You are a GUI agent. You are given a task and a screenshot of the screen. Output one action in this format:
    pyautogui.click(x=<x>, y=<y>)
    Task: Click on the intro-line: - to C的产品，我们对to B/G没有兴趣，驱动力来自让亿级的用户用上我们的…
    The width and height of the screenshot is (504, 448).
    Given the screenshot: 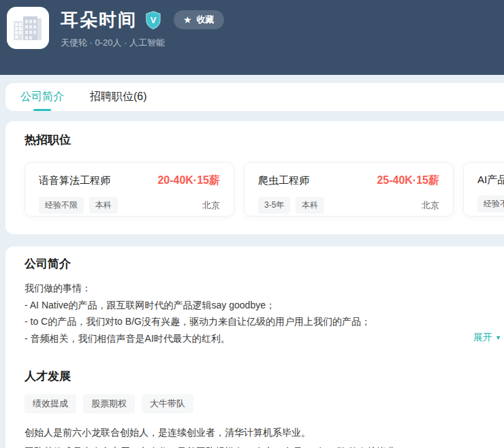 What is the action you would take?
    pyautogui.click(x=264, y=321)
    